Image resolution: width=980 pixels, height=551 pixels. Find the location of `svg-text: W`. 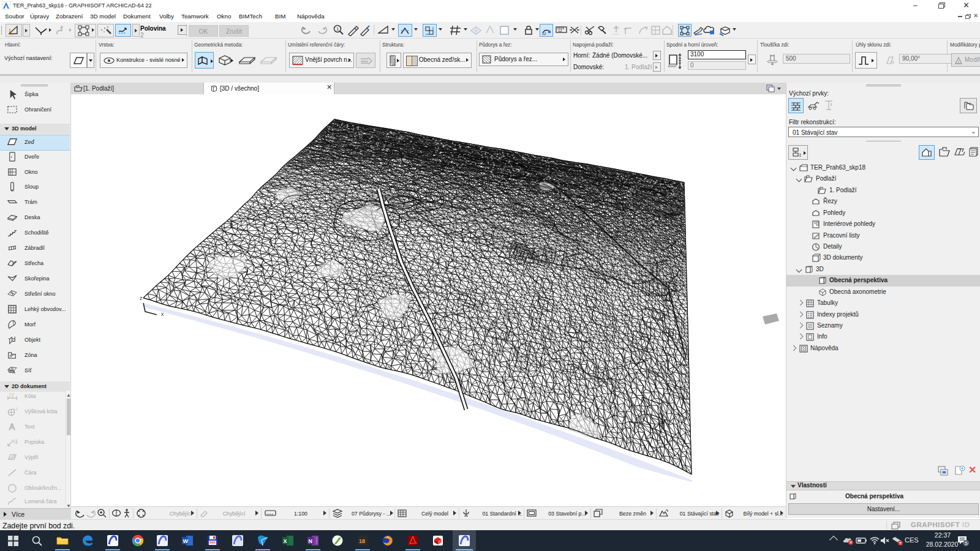

svg-text: W is located at coordinates (186, 541).